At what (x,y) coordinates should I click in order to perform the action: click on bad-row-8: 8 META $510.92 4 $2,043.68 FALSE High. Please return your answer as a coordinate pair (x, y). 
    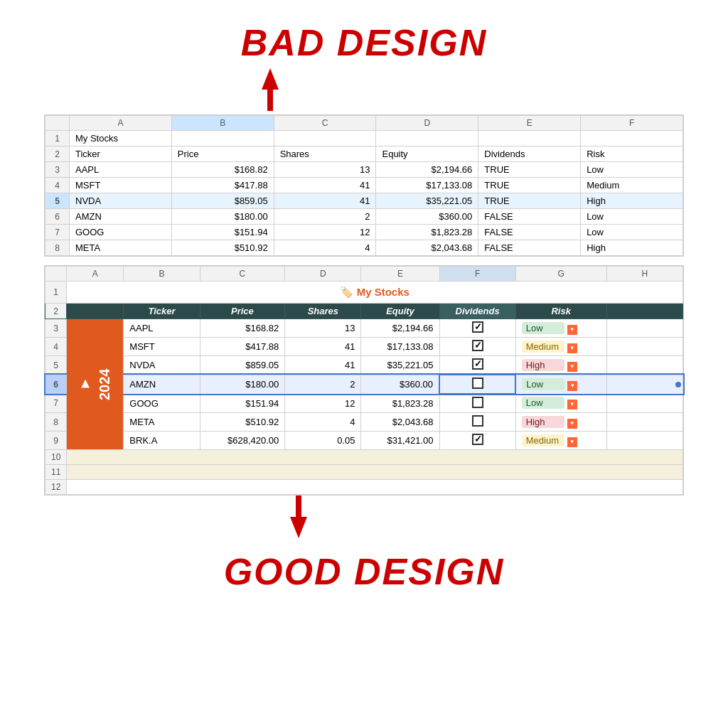
    Looking at the image, I should click on (364, 248).